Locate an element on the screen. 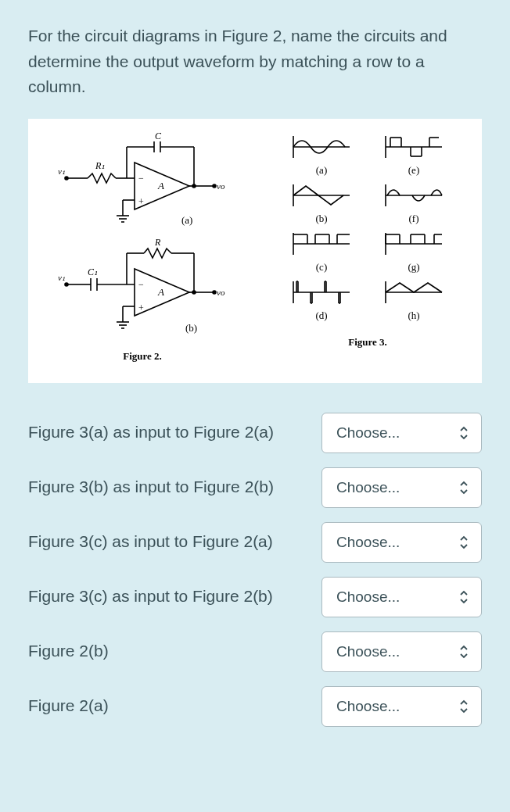  svg-text: R₁ is located at coordinates (100, 166).